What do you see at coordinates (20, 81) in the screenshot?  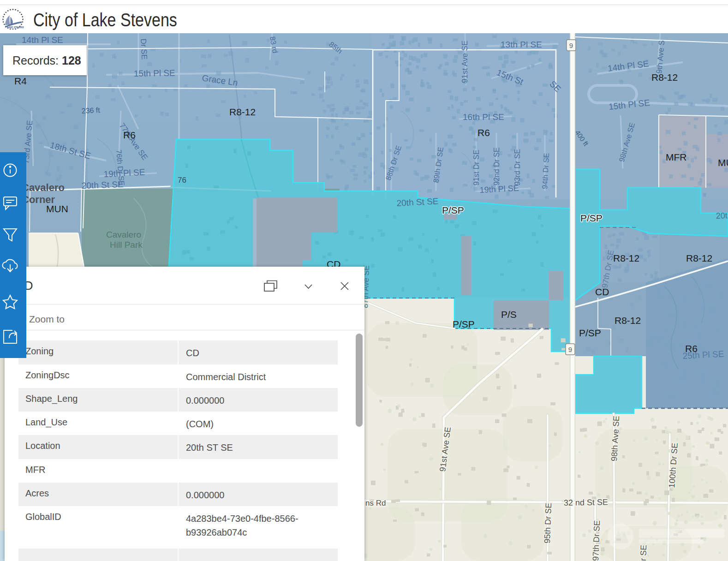 I see `svg-text: R4` at bounding box center [20, 81].